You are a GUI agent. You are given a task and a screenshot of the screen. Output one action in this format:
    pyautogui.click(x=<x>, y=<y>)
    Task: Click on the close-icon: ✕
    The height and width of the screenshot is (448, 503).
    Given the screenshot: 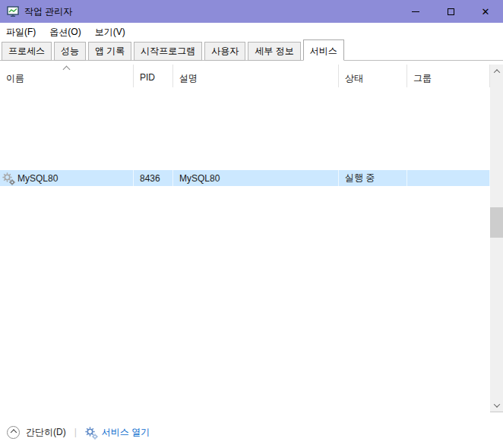 What is the action you would take?
    pyautogui.click(x=486, y=12)
    